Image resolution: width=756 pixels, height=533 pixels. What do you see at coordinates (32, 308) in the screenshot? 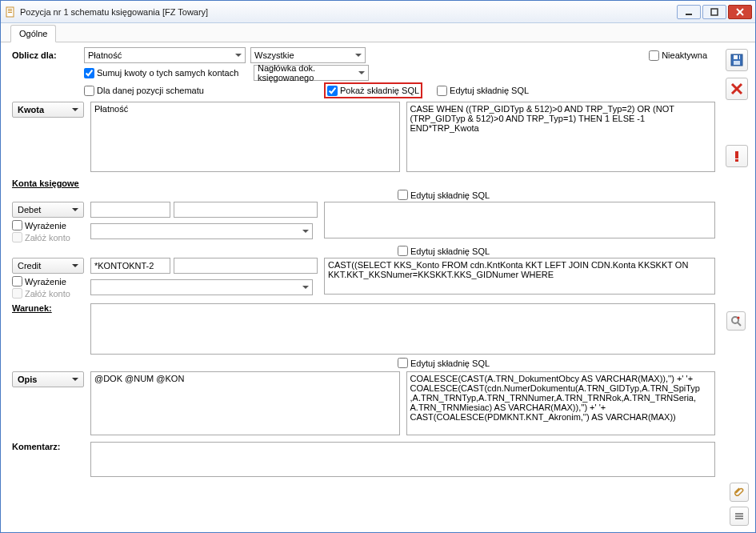
I see `warunek-label: Warunek:` at bounding box center [32, 308].